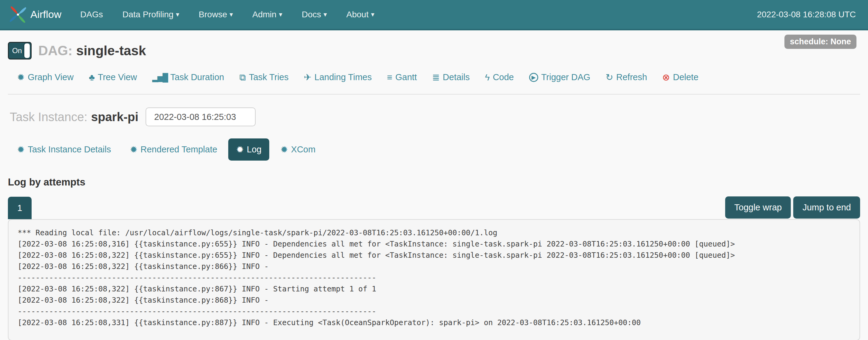  I want to click on tab-label: Landing Times, so click(343, 77).